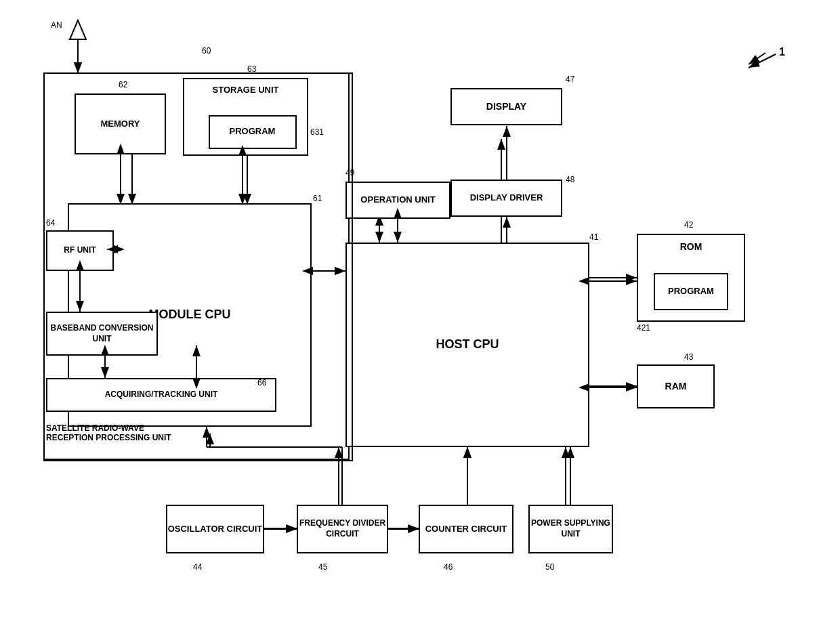 Image resolution: width=840 pixels, height=630 pixels. Describe the element at coordinates (644, 328) in the screenshot. I see `ref-421: 421` at that location.